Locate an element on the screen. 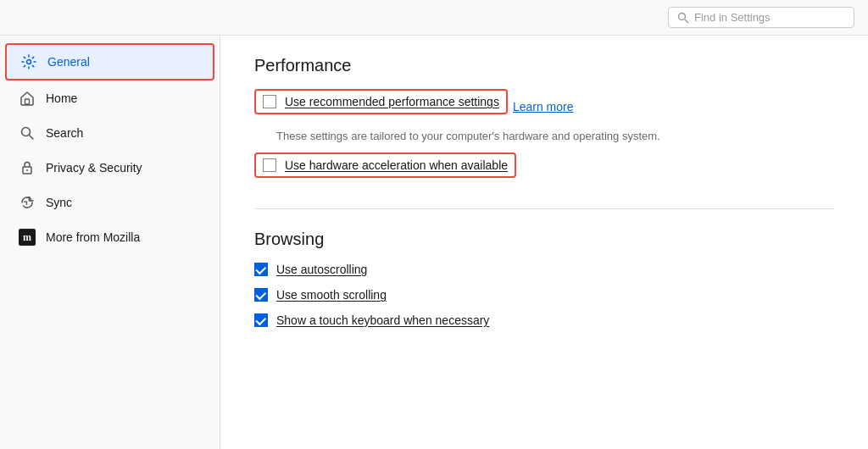  autoscroll-row: Use autoscrolling is located at coordinates (544, 269).